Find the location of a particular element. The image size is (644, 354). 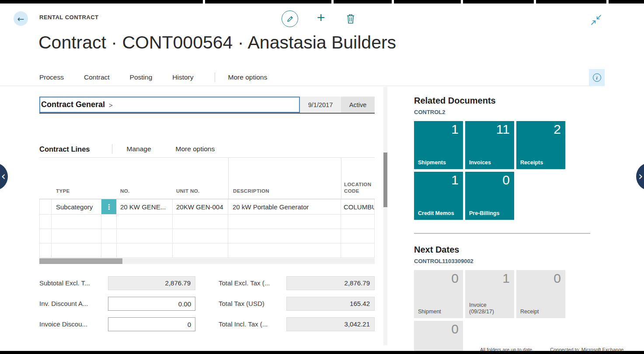

collapse-window-button is located at coordinates (596, 20).